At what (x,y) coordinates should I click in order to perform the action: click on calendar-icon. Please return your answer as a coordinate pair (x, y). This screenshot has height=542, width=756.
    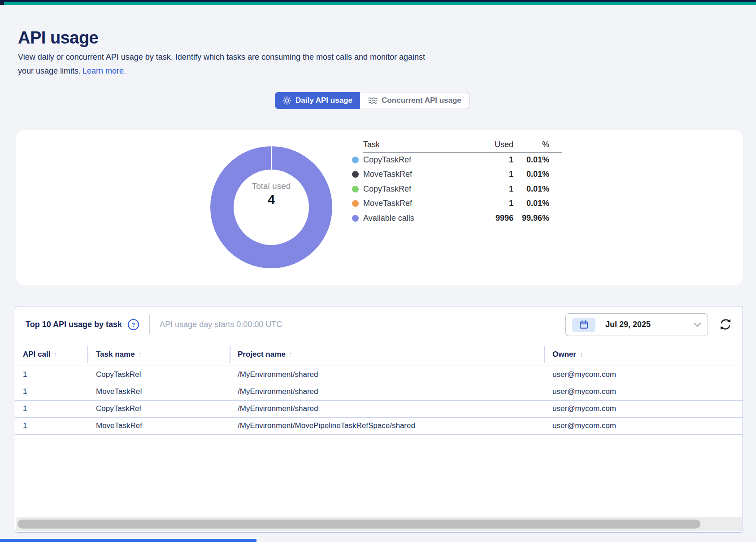
    Looking at the image, I should click on (584, 325).